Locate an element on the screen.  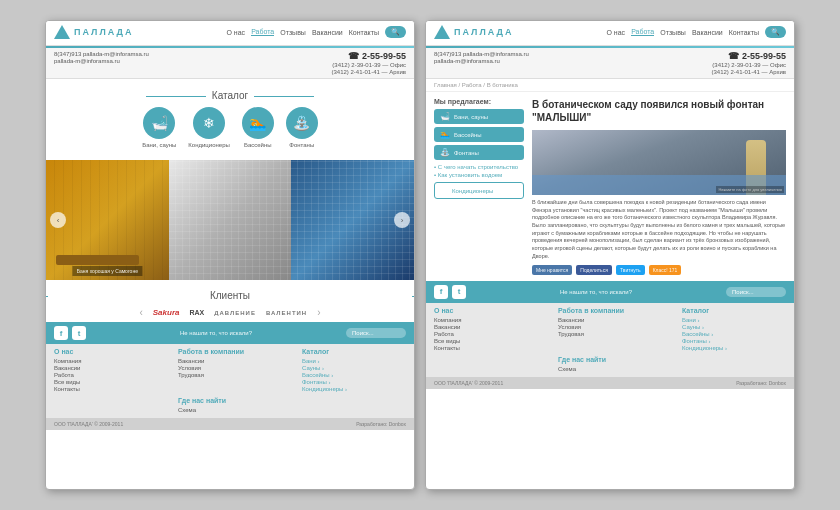
right-phone2: (3412) 2-39-01-39 — Офис is located at coordinates (749, 65).